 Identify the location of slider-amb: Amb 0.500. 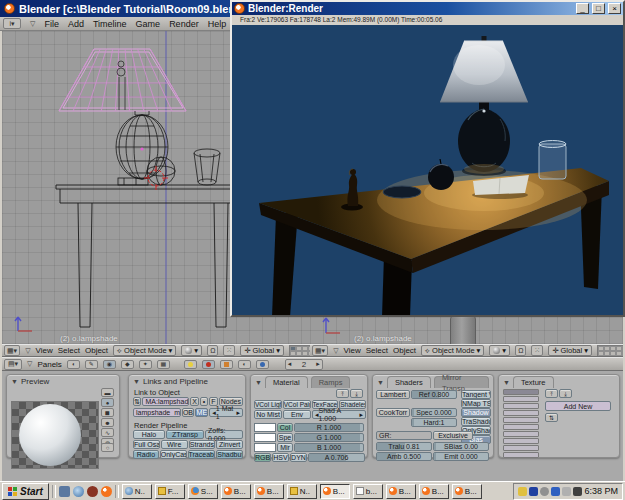
(404, 456).